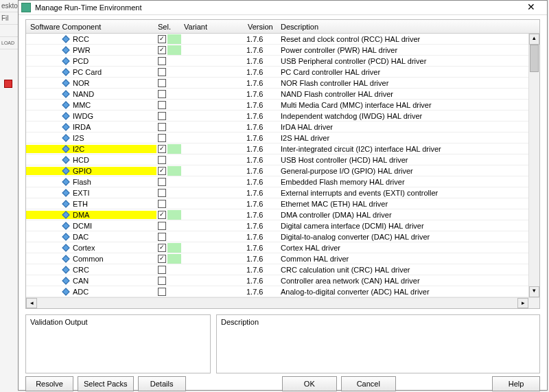 This screenshot has width=549, height=392. I want to click on table-row: ADC1.7.6Analog-to-digital converter (ADC…, so click(277, 292).